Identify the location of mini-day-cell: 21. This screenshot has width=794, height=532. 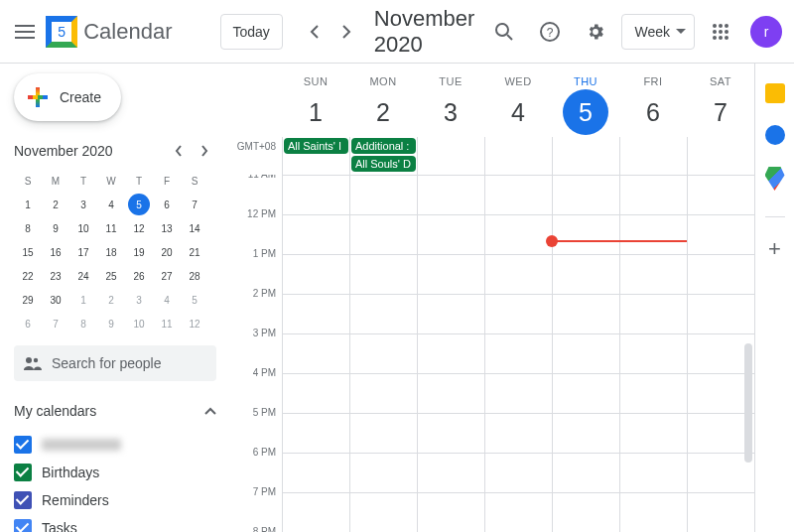
(195, 252).